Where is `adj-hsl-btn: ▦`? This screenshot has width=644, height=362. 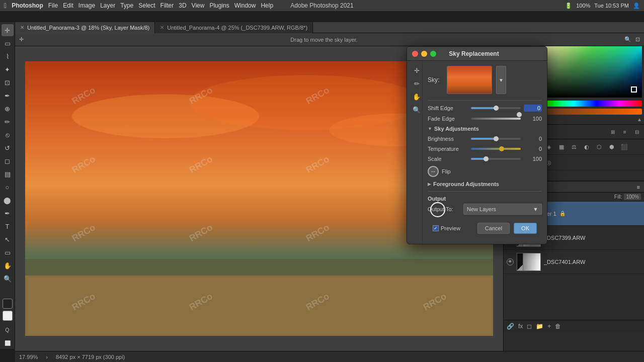 adj-hsl-btn: ▦ is located at coordinates (561, 147).